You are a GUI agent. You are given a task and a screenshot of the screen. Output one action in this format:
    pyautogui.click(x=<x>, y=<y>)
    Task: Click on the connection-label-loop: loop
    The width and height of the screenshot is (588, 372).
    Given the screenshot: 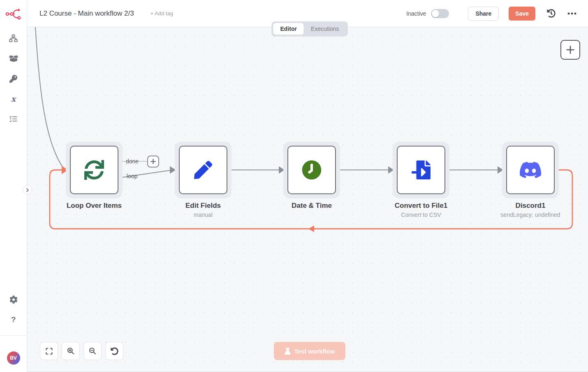 What is the action you would take?
    pyautogui.click(x=132, y=176)
    